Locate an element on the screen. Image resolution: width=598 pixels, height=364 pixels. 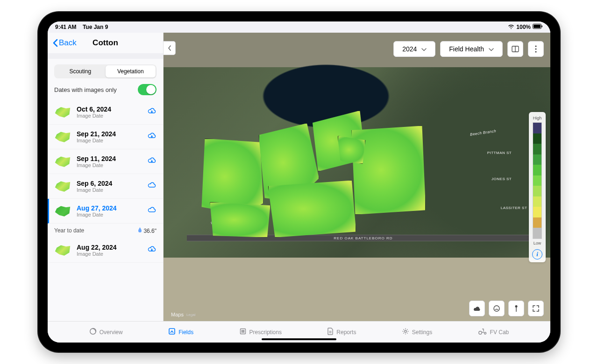
layer-dropdown: Field Health is located at coordinates (471, 49).